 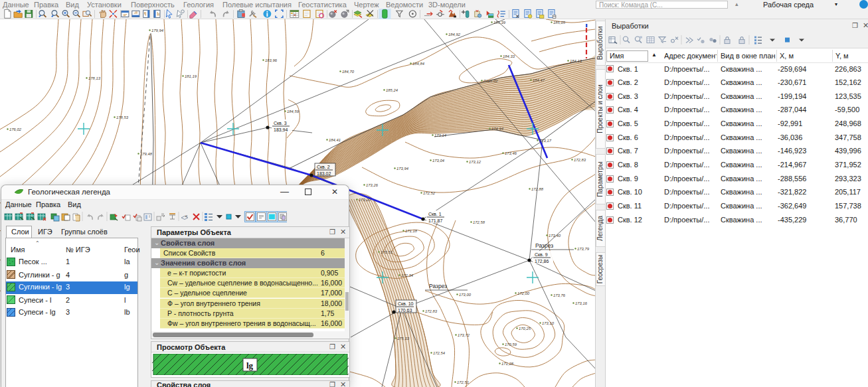 I want to click on svg-text: 178,13, so click(x=94, y=78).